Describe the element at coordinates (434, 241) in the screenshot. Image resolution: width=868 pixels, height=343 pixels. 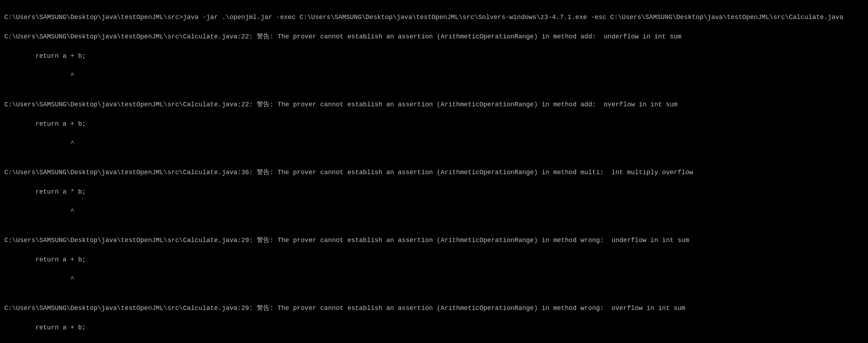
I see `terminal-line-14: C:\Users\SAMSUNG\Desktop\java\testOpenJM…` at that location.